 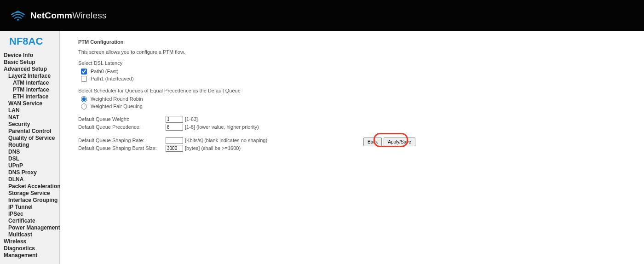 I want to click on nav-quality-of-service: Quality of Service, so click(x=31, y=138).